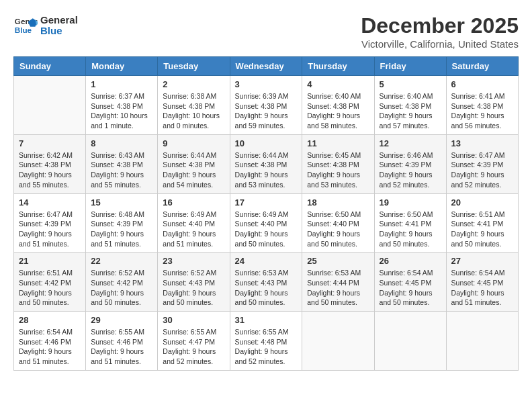  What do you see at coordinates (266, 111) in the screenshot?
I see `day-info: Sunrise: 6:39 AMSunset: 4:38 PMDaylight:…` at bounding box center [266, 111].